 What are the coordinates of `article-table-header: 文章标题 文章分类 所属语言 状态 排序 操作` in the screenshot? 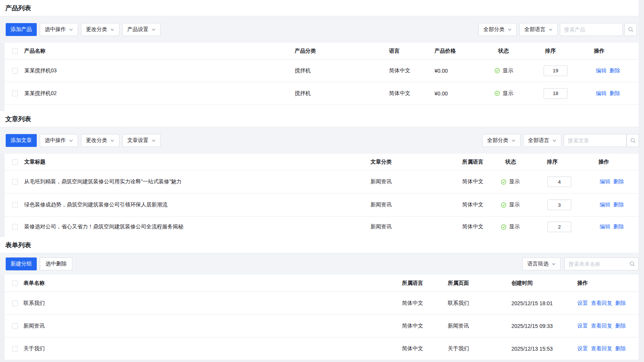 It's located at (322, 162).